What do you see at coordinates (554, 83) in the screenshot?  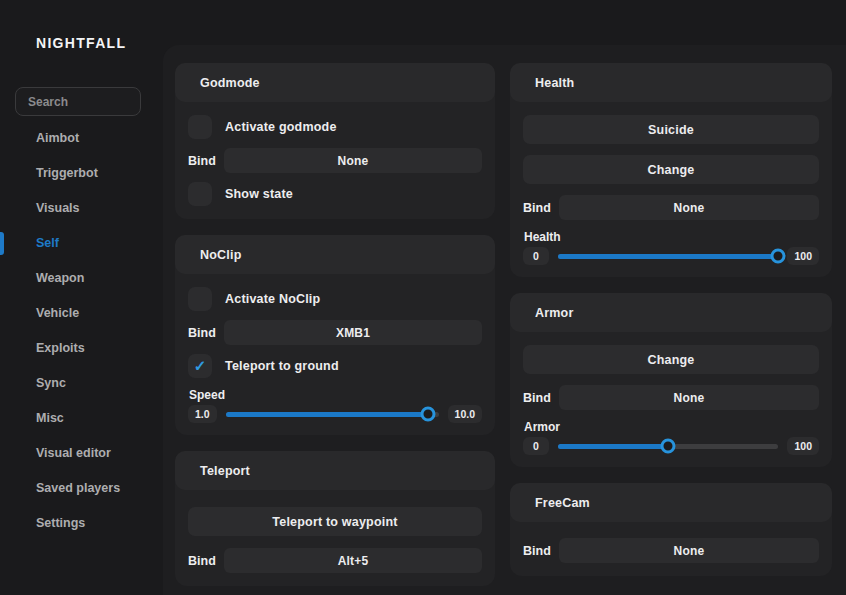 I see `panel-title: Health` at bounding box center [554, 83].